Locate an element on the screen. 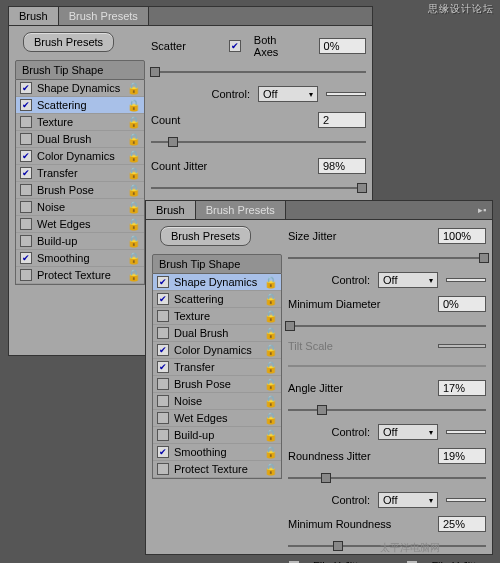 The width and height of the screenshot is (500, 563). min-diameter-slider is located at coordinates (387, 326).